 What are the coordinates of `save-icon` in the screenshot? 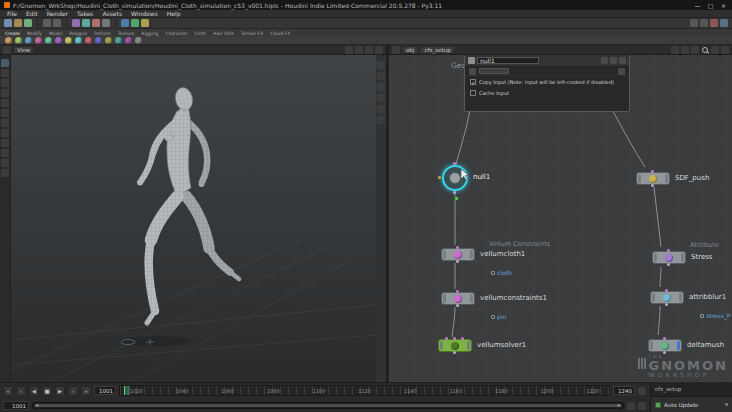 It's located at (28, 23).